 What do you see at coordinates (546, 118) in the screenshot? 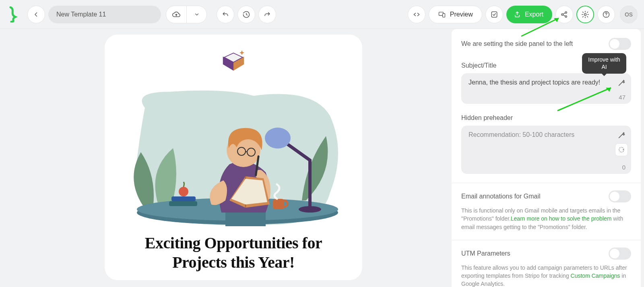
I see `preheader-label: Hidden preheader` at bounding box center [546, 118].